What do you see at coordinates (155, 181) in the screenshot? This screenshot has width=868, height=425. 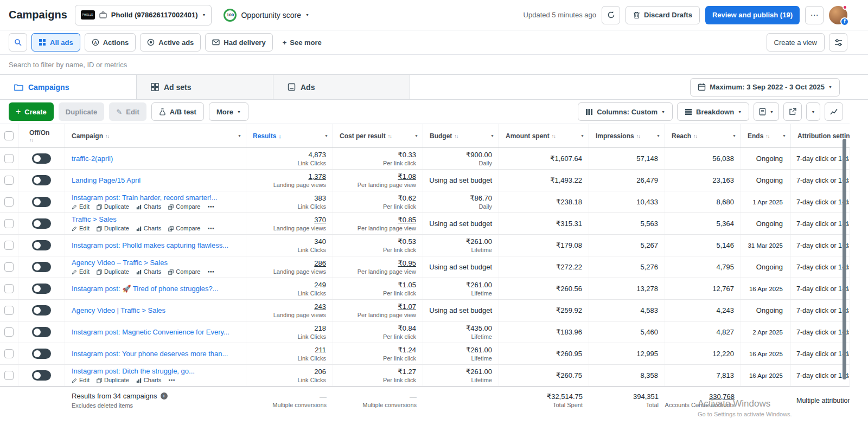 I see `campaign-link: Landing Page/15 April` at bounding box center [155, 181].